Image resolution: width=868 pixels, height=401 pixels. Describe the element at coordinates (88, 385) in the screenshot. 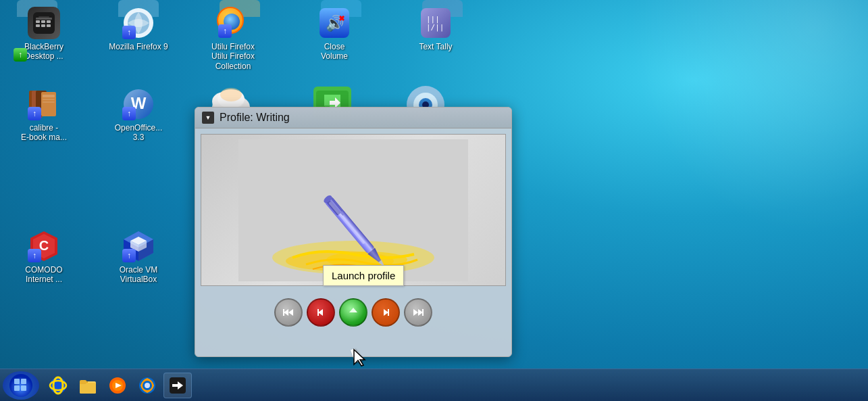

I see `taskbar-item-explorer` at that location.